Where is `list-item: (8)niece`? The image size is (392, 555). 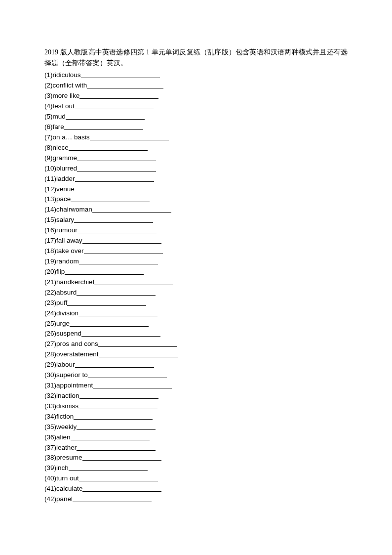 list-item: (8)niece is located at coordinates (196, 148).